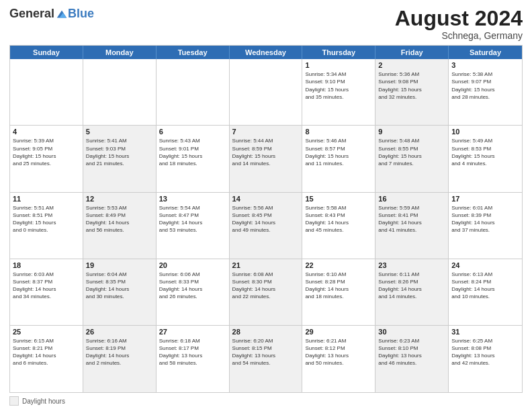  Describe the element at coordinates (266, 24) in the screenshot. I see `header: General Blue August 2024 Schnega, German…` at that location.